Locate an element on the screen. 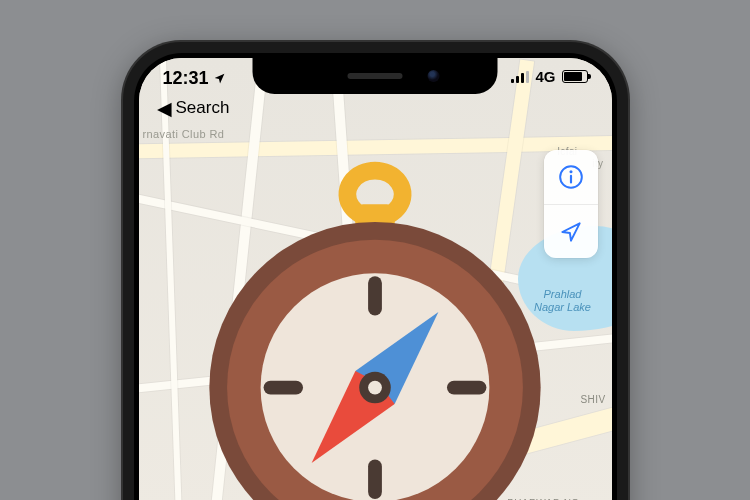 The image size is (750, 500). notch is located at coordinates (376, 76).